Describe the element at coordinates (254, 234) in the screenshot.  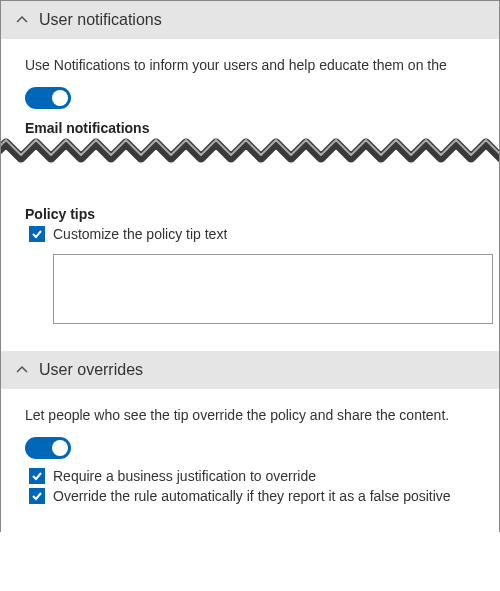
I see `customize-tip-checkbox-row: Customize the policy tip text` at that location.